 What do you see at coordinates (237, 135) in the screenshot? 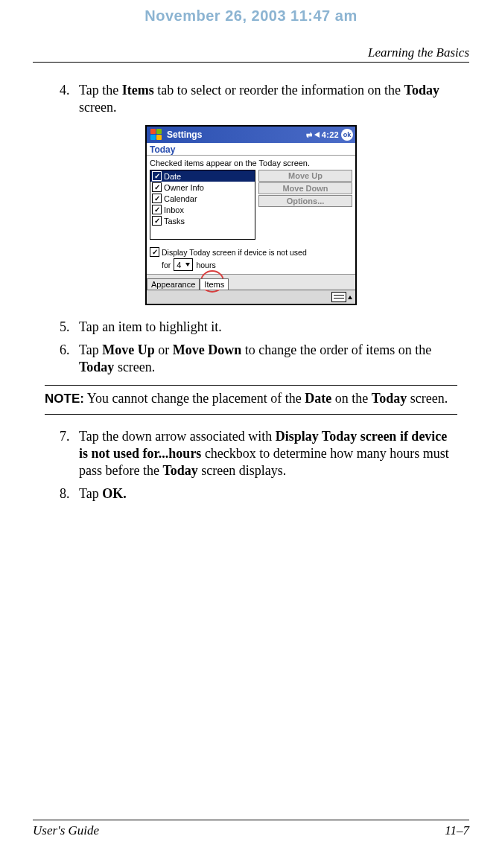
I see `titlebar-text: Settings` at bounding box center [237, 135].